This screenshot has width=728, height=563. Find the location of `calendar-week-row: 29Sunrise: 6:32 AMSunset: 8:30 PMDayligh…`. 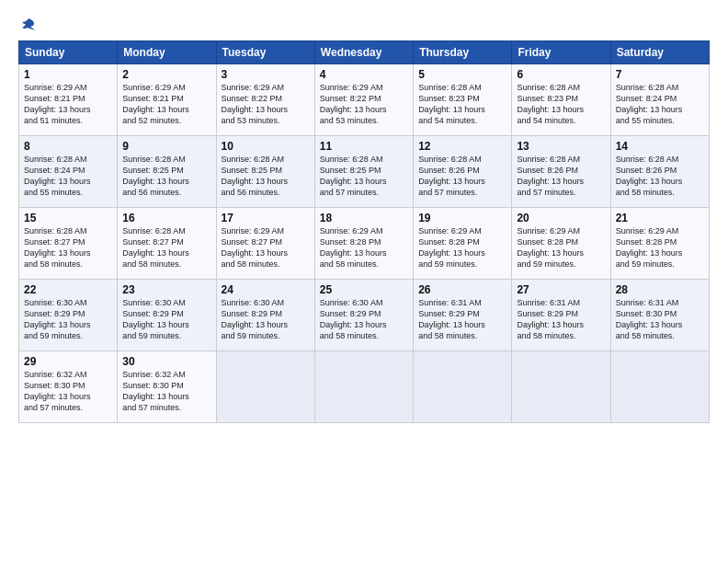

calendar-week-row: 29Sunrise: 6:32 AMSunset: 8:30 PMDayligh… is located at coordinates (364, 387).